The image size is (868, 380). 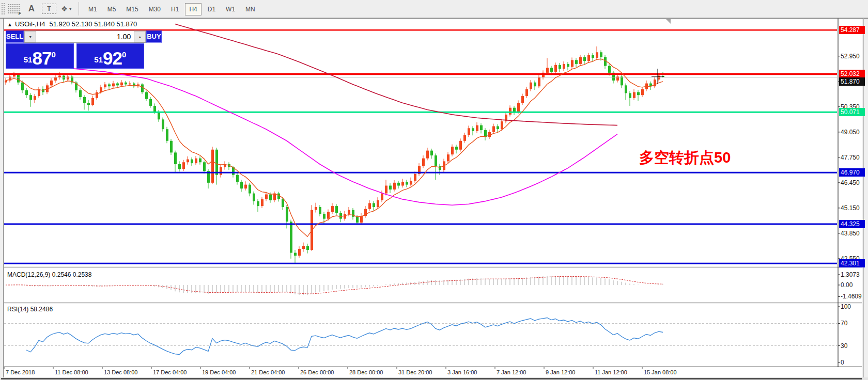 I want to click on rsi-axis-label: 70, so click(x=844, y=323).